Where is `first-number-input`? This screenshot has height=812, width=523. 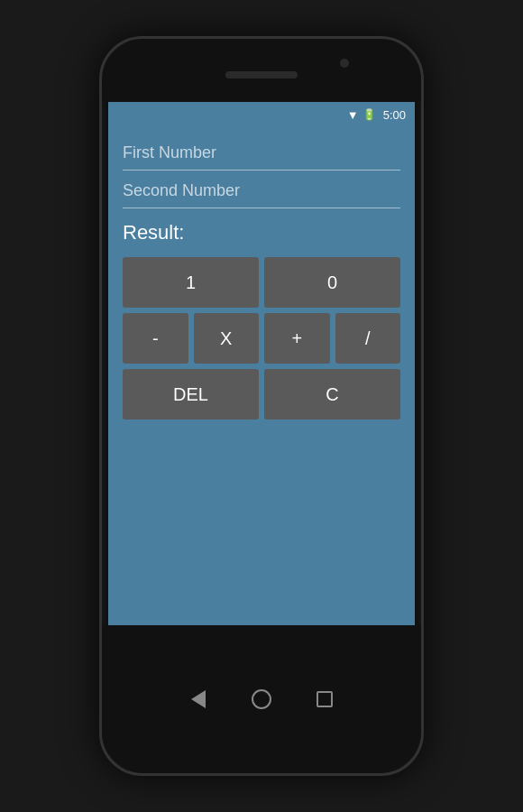
first-number-input is located at coordinates (262, 153).